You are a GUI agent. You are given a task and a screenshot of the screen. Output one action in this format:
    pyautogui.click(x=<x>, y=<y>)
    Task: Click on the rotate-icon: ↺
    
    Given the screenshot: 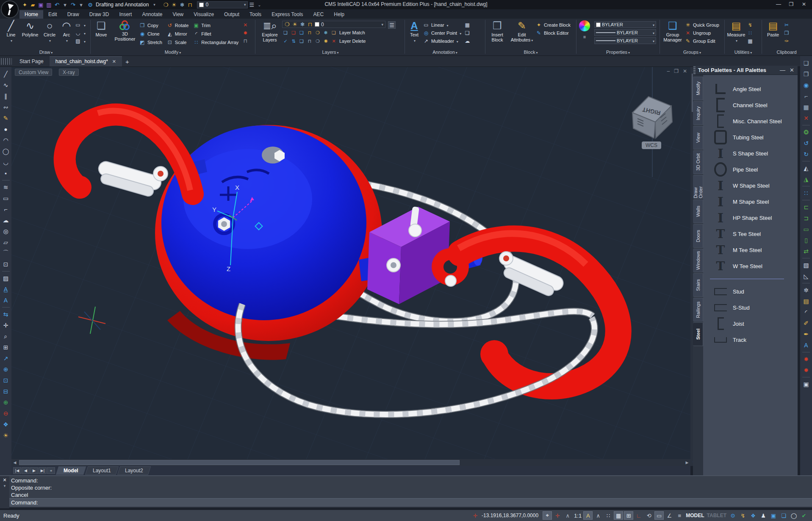 What is the action you would take?
    pyautogui.click(x=806, y=143)
    